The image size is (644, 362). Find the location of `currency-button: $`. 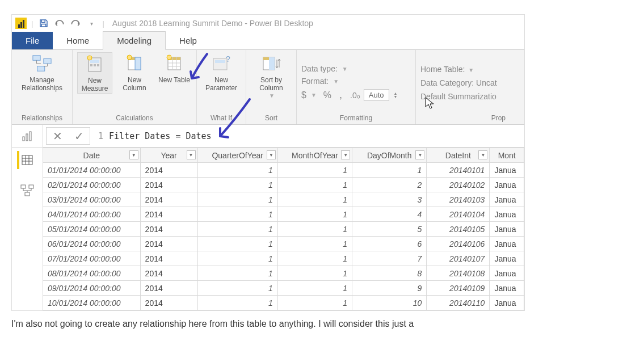

currency-button: $ is located at coordinates (304, 95).